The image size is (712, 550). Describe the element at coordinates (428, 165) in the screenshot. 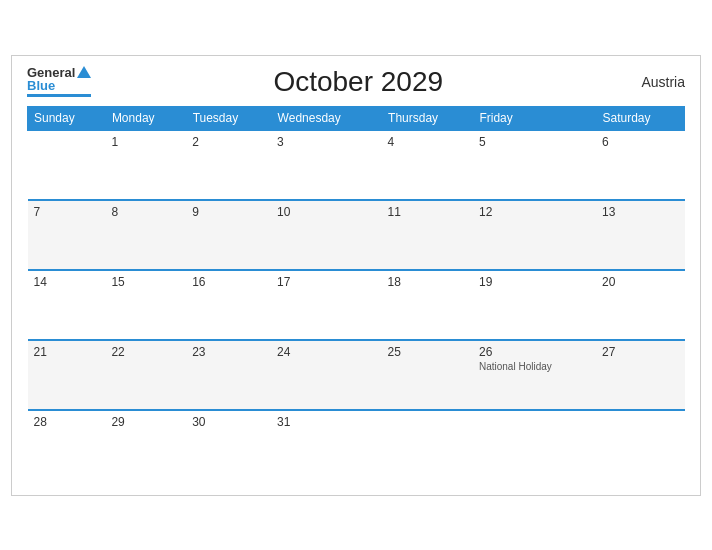

I see `calendar-cell: 4` at that location.